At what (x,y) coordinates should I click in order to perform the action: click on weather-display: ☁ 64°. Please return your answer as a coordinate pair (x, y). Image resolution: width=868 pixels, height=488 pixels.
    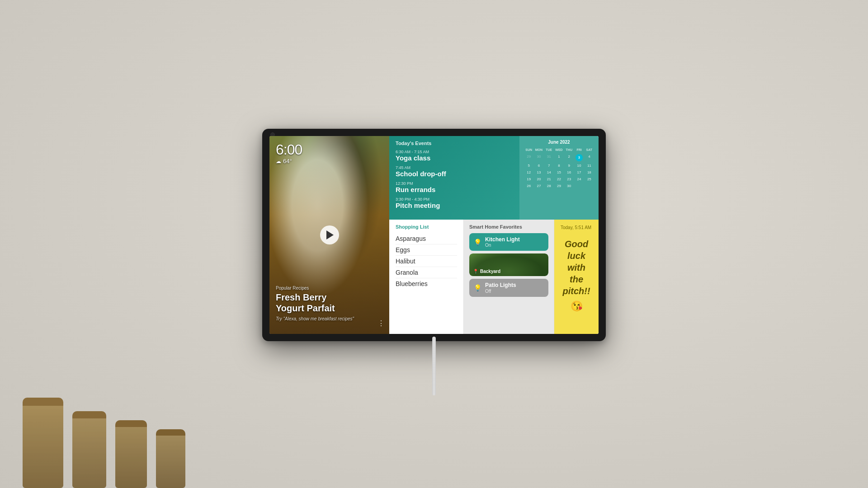
    Looking at the image, I should click on (289, 161).